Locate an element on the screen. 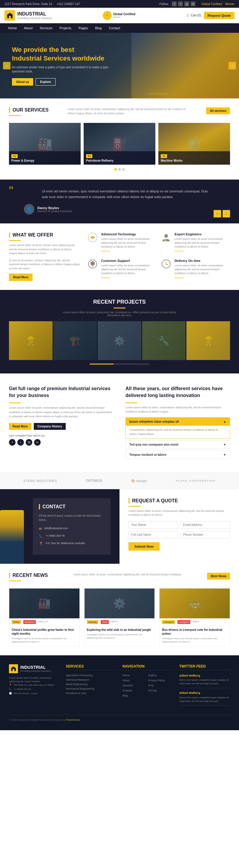  faq-item-1: Ipsum nidspitem class voluptas sit ▲ Con… is located at coordinates (178, 428).